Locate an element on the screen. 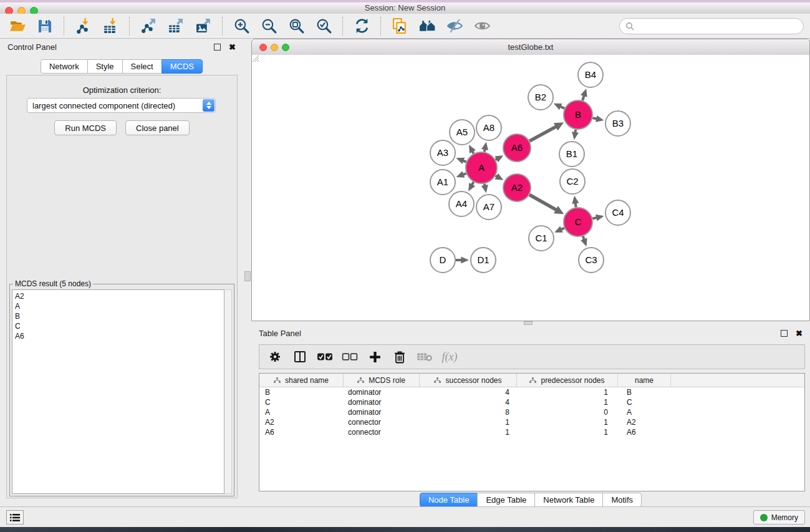  divider-grip is located at coordinates (248, 276).